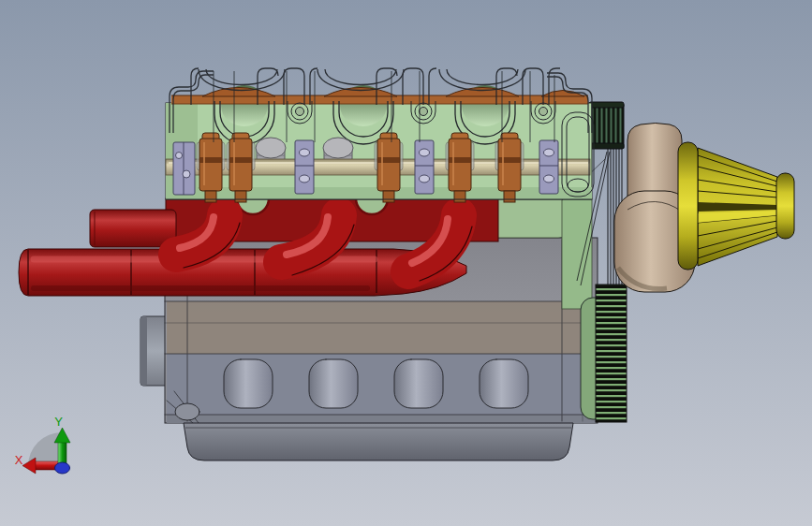  I want to click on block-front-boss, so click(187, 412).